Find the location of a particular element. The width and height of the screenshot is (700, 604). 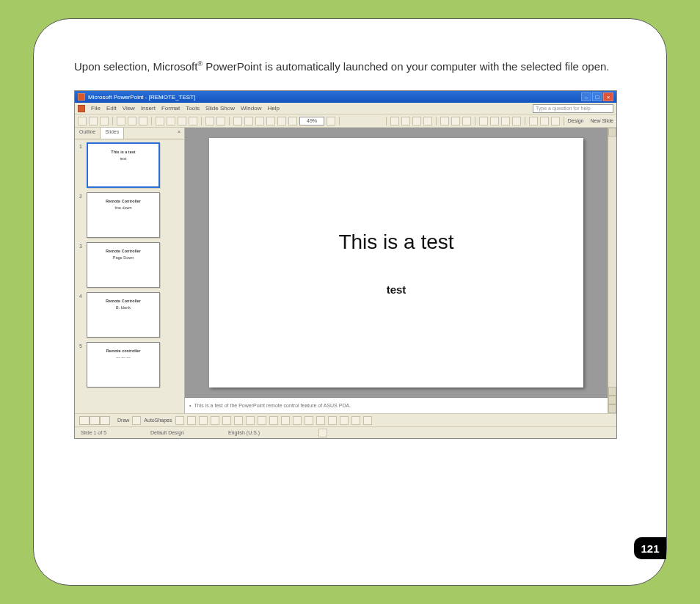

align-right-icon is located at coordinates (467, 121).